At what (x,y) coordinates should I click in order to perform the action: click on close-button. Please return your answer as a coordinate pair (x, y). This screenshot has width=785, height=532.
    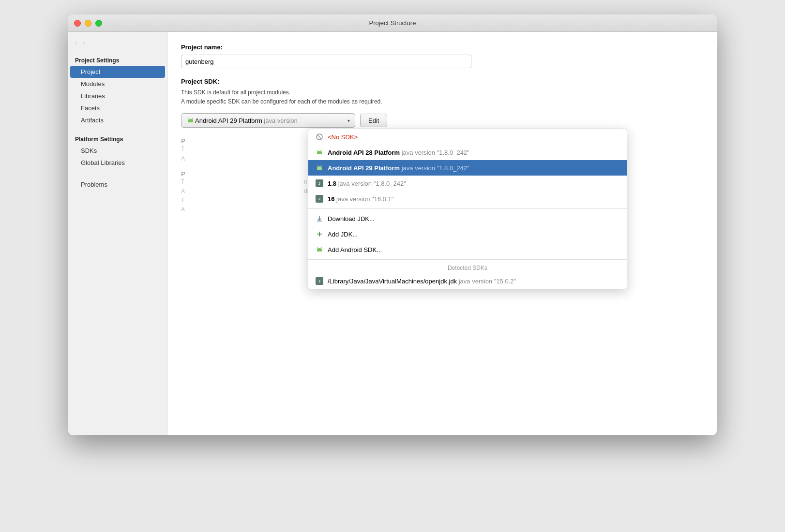
    Looking at the image, I should click on (77, 23).